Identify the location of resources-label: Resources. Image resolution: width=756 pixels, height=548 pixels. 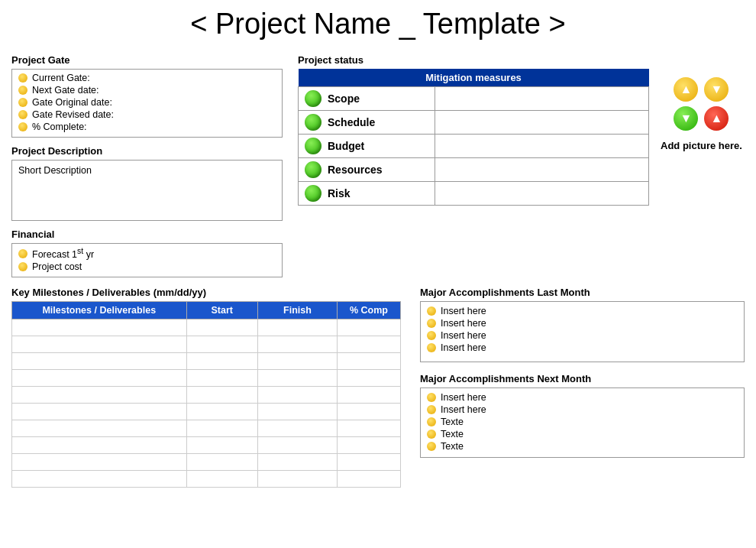
(355, 170).